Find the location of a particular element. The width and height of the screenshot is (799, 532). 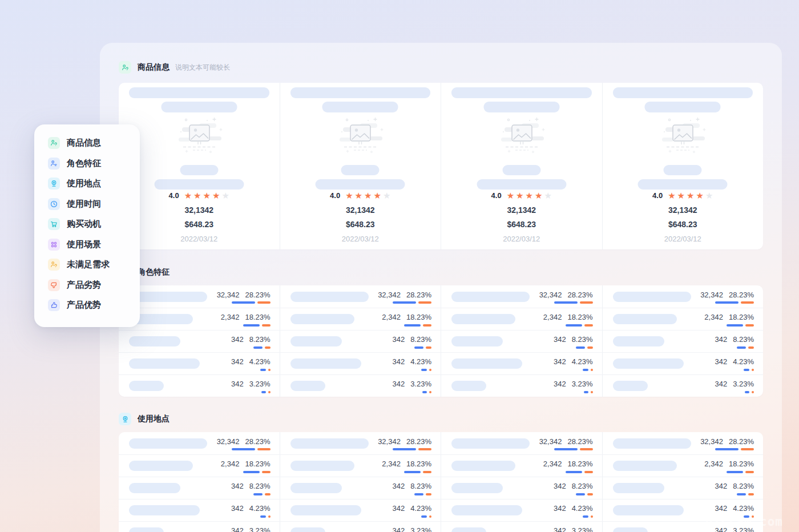

table-row: 2,34218.23%2,34218.23%2,34218.23%2,34218… is located at coordinates (441, 319).